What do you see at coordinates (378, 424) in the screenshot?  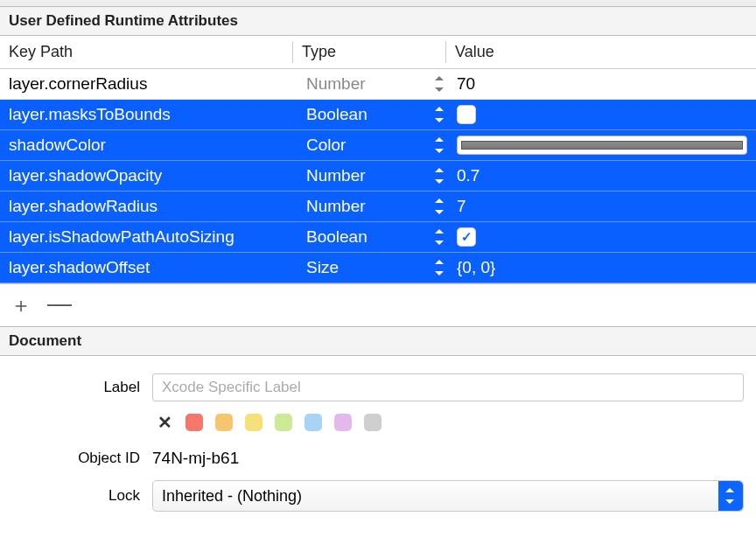 I see `label-color-swatches: ✕` at bounding box center [378, 424].